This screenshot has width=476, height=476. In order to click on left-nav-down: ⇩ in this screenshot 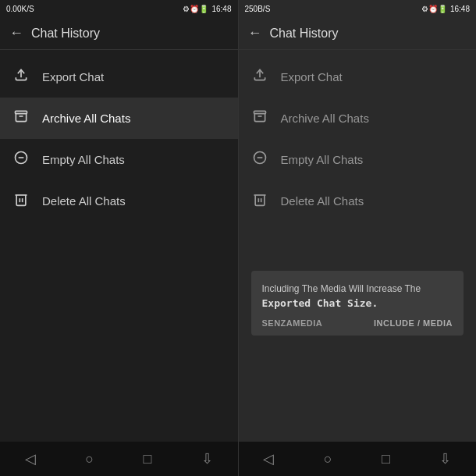, I will do `click(208, 459)`.